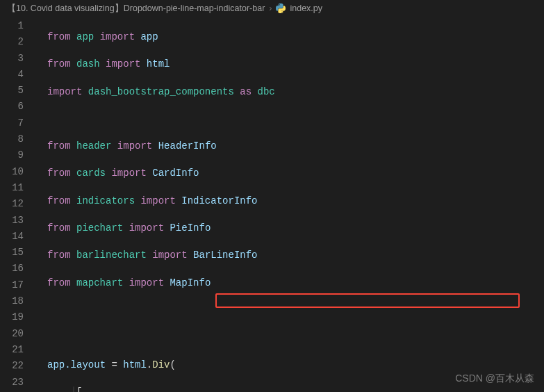 Image resolution: width=544 pixels, height=392 pixels. Describe the element at coordinates (18, 42) in the screenshot. I see `line-number: 2` at that location.